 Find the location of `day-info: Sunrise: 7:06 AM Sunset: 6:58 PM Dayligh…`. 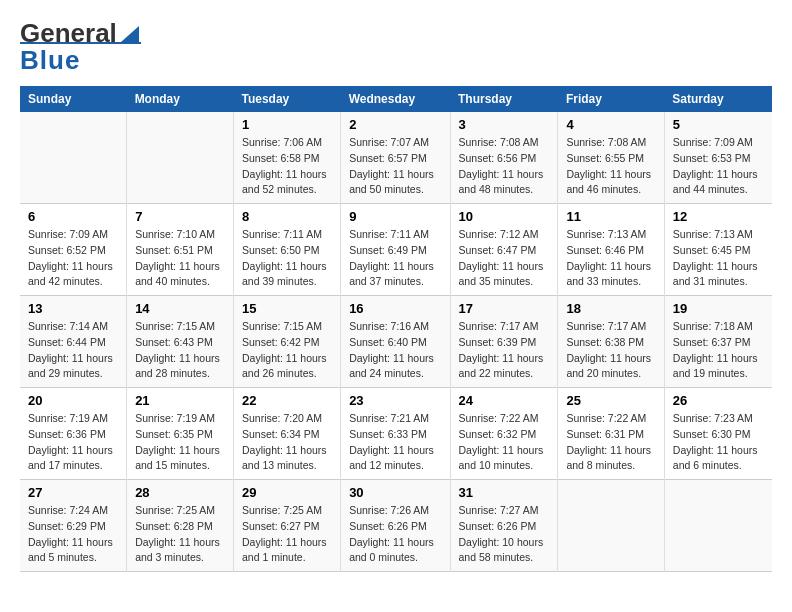

day-info: Sunrise: 7:06 AM Sunset: 6:58 PM Dayligh… is located at coordinates (287, 166).